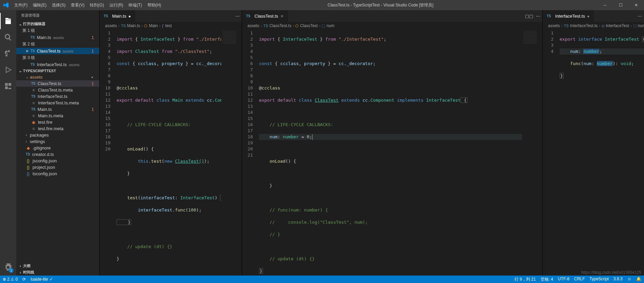  Describe the element at coordinates (629, 279) in the screenshot. I see `status-feedback-icon: ☺` at that location.